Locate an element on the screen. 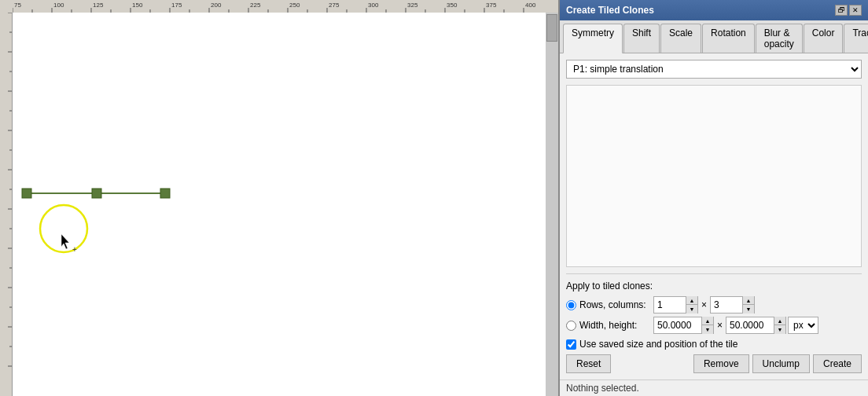  checkbox-row: Use saved size and position of the tile is located at coordinates (714, 344).